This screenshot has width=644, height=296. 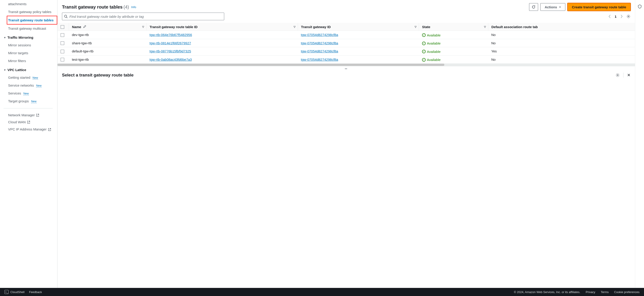 What do you see at coordinates (30, 53) in the screenshot?
I see `sidebar-item-mirror-targets: Mirror targets` at bounding box center [30, 53].